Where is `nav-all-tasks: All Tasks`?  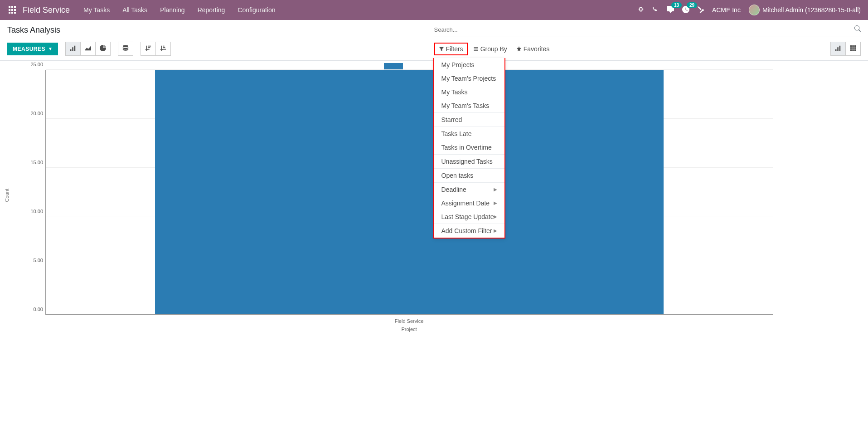 nav-all-tasks: All Tasks is located at coordinates (135, 10).